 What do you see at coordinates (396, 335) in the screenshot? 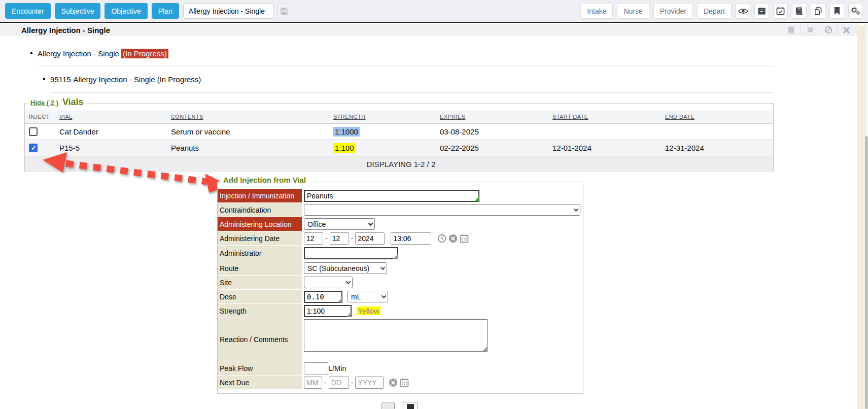
I see `reaction-textarea` at bounding box center [396, 335].